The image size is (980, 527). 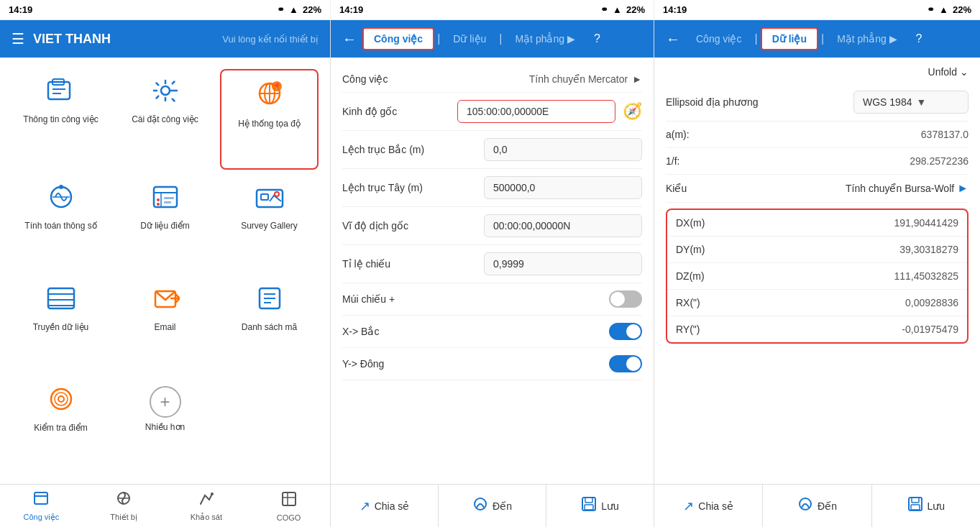 I want to click on nav-thiet-bi: Thiết bị, so click(x=124, y=506).